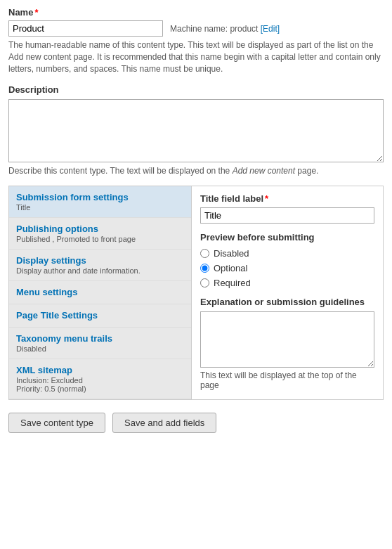  I want to click on sidebar-item-title: Menu settings, so click(100, 292).